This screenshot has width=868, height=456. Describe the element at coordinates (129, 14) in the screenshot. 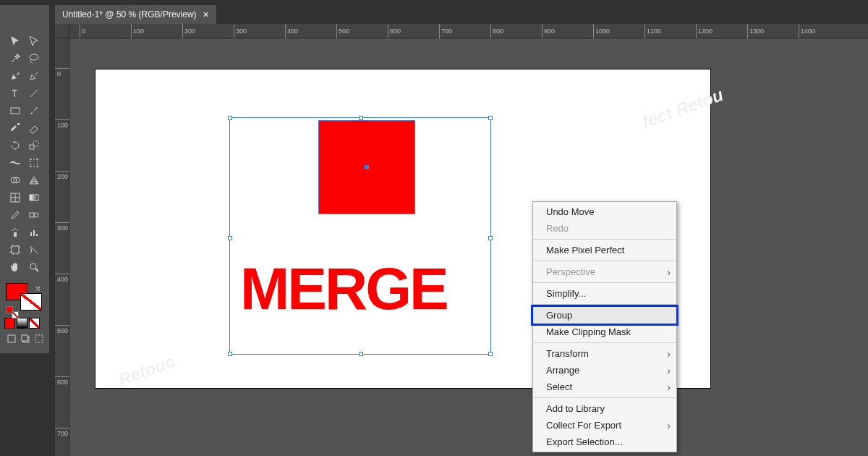

I see `tab-title: Untitled-1* @ 50 % (RGB/Preview)` at that location.